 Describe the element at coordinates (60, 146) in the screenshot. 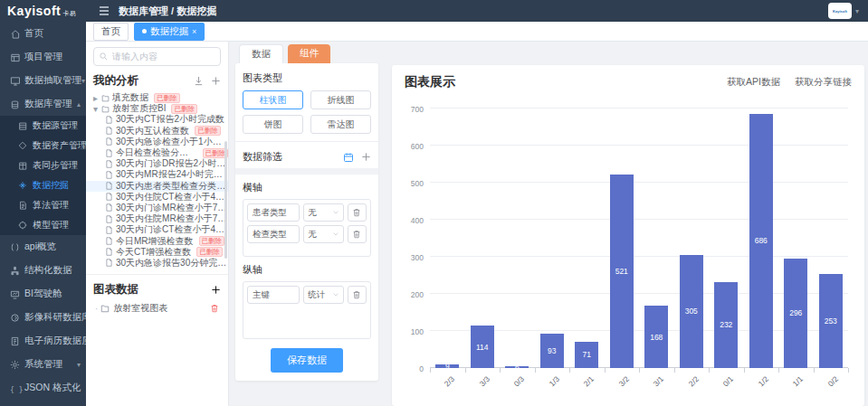

I see `sidebar-item-label: 数据资产管理` at that location.